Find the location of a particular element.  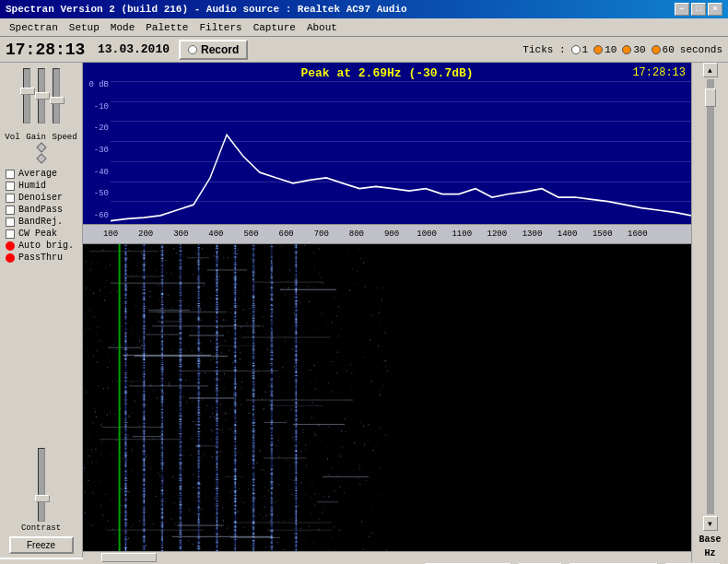

title-bar: Spectran Version 2 (build 216) - Audio s… is located at coordinates (364, 9).